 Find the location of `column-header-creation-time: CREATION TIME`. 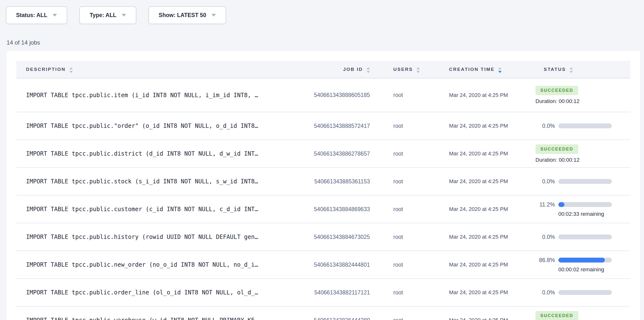

column-header-creation-time: CREATION TIME is located at coordinates (472, 70).